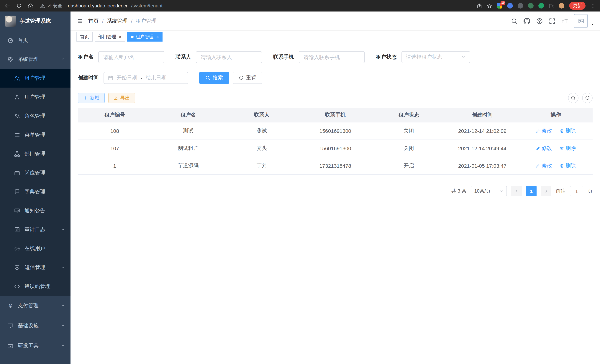  I want to click on filter-label: 联系手机, so click(283, 57).